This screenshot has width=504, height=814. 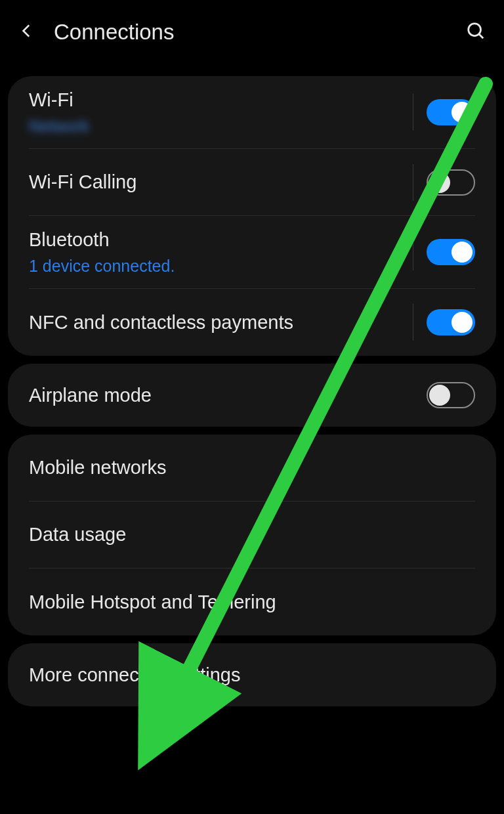 What do you see at coordinates (98, 468) in the screenshot?
I see `mobile-networks-text: Mobile networks` at bounding box center [98, 468].